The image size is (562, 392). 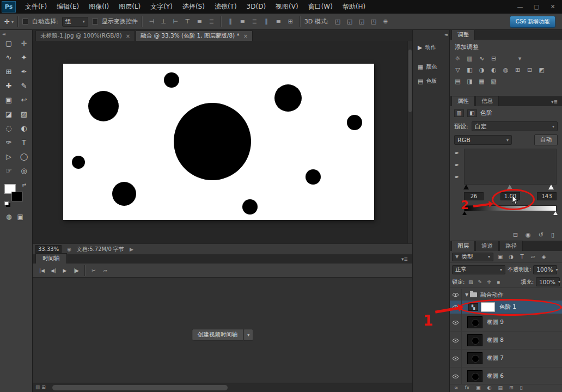 I want to click on highlight-input-field: 143, so click(x=547, y=196).